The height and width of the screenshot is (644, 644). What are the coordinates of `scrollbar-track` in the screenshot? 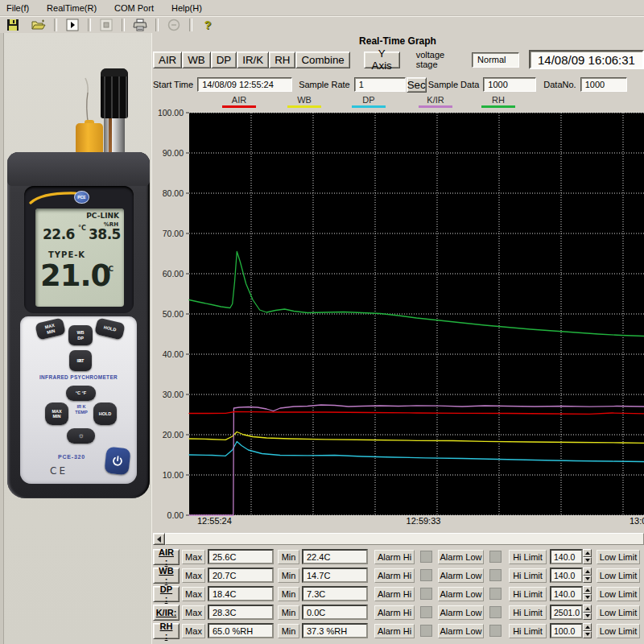 It's located at (404, 539).